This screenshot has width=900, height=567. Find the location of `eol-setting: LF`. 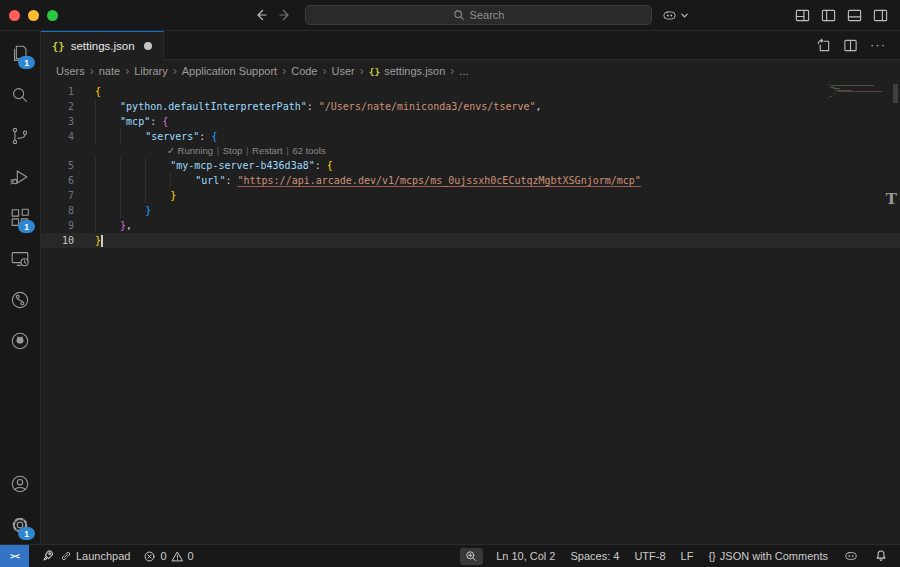

eol-setting: LF is located at coordinates (688, 556).